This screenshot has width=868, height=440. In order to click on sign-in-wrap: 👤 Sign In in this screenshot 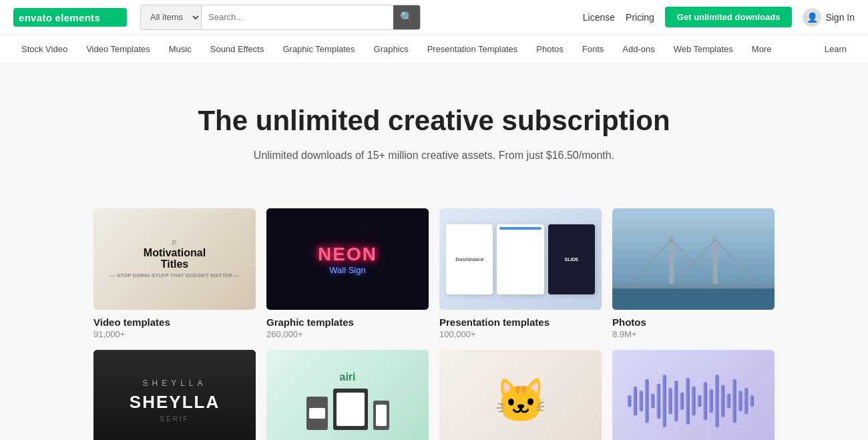, I will do `click(829, 17)`.